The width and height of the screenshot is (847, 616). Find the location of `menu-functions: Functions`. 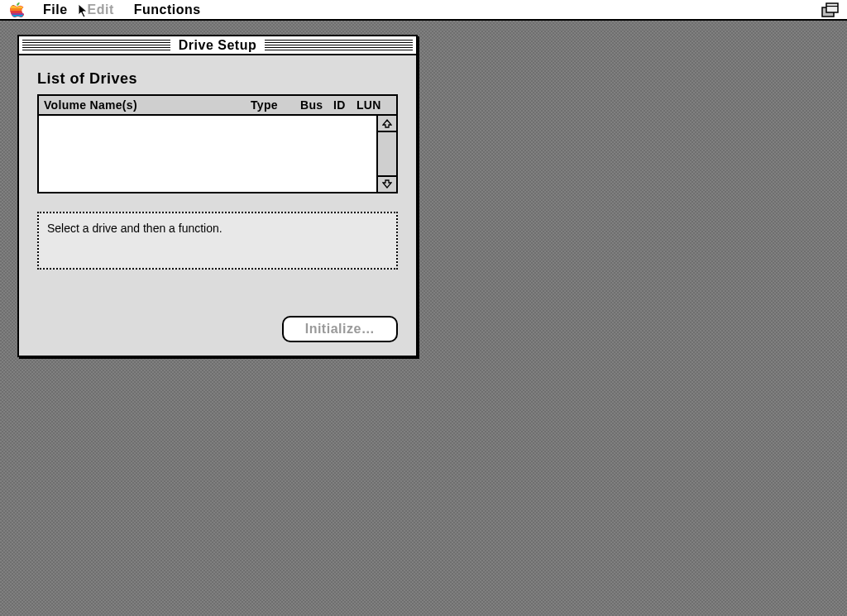

menu-functions: Functions is located at coordinates (167, 10).